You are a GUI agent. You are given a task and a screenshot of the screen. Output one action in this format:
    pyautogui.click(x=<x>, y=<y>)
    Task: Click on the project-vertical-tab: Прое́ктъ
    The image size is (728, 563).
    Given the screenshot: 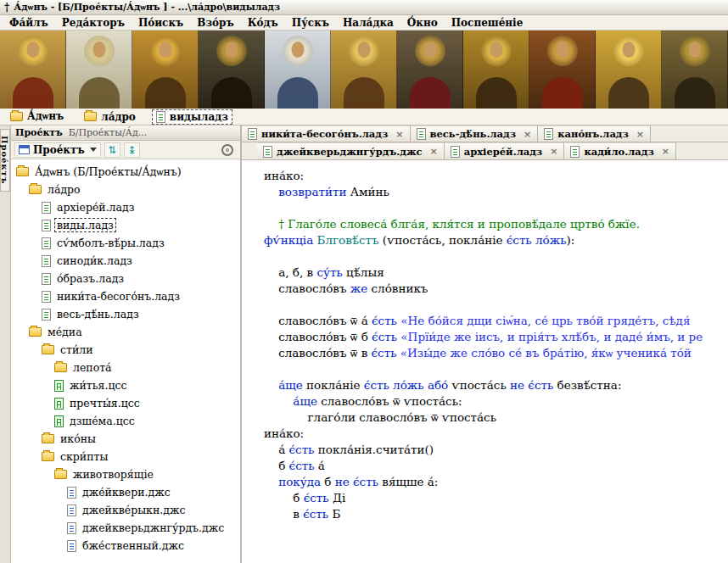 What is the action you would take?
    pyautogui.click(x=5, y=160)
    